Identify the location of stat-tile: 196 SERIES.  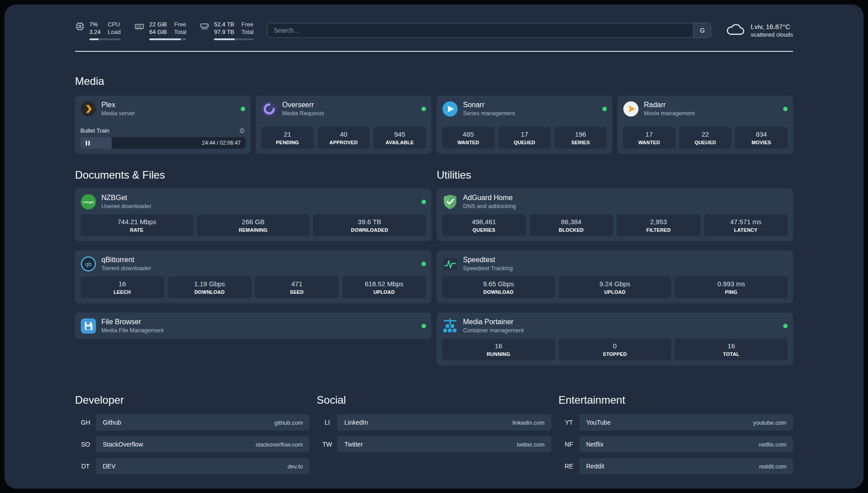
(580, 138).